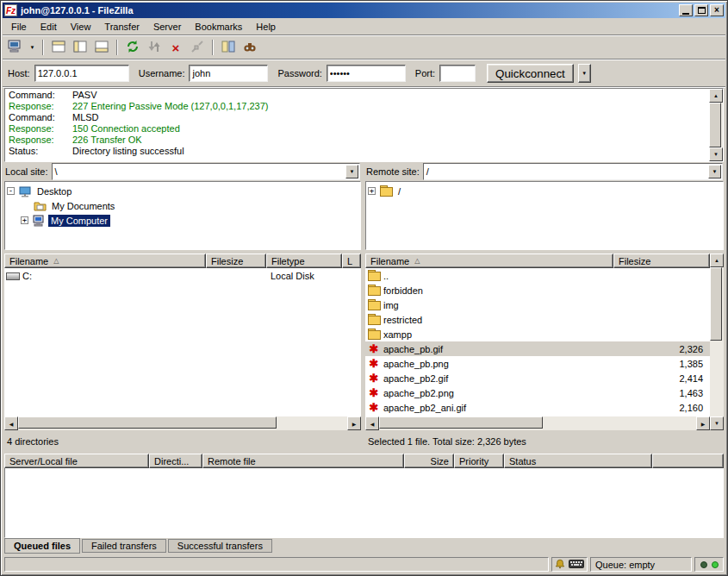  What do you see at coordinates (122, 27) in the screenshot?
I see `menu-transfer: Transfer` at bounding box center [122, 27].